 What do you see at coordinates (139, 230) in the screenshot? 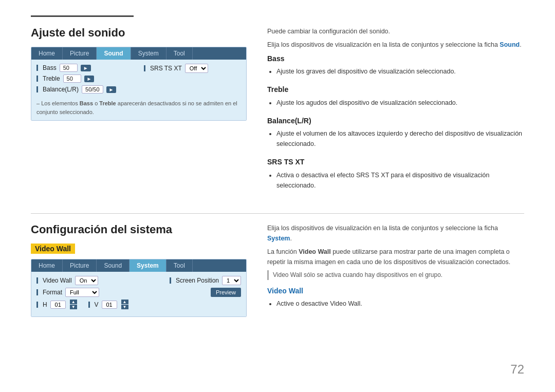
I see `section2-title: Configuración del sistema` at bounding box center [139, 230].